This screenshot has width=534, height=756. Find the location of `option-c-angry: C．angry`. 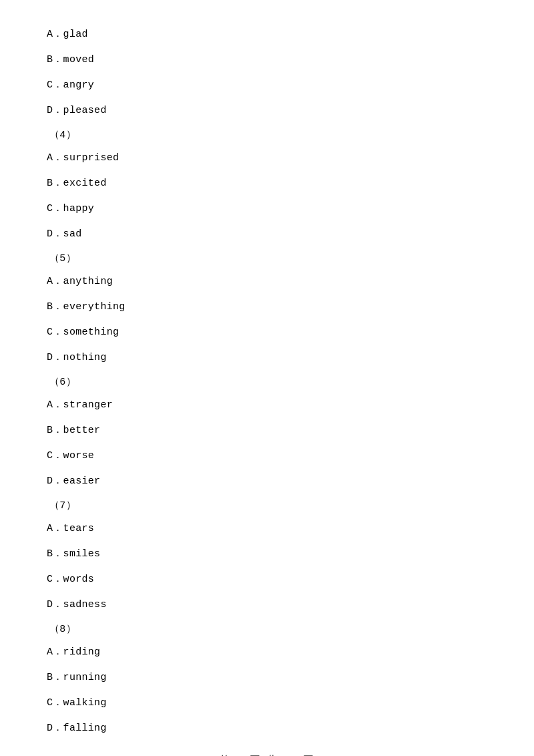

option-c-angry: C．angry is located at coordinates (267, 85).